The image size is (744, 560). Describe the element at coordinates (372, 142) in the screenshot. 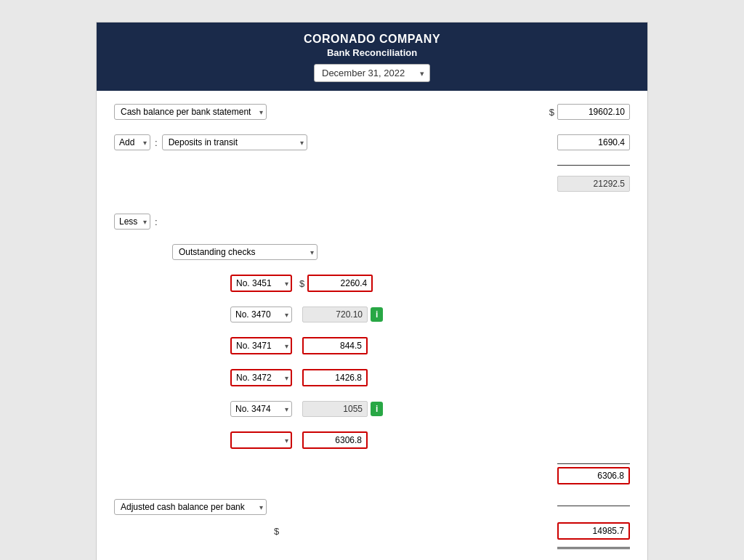

I see `deposits-transit-row: Add : Deposits in transit` at that location.